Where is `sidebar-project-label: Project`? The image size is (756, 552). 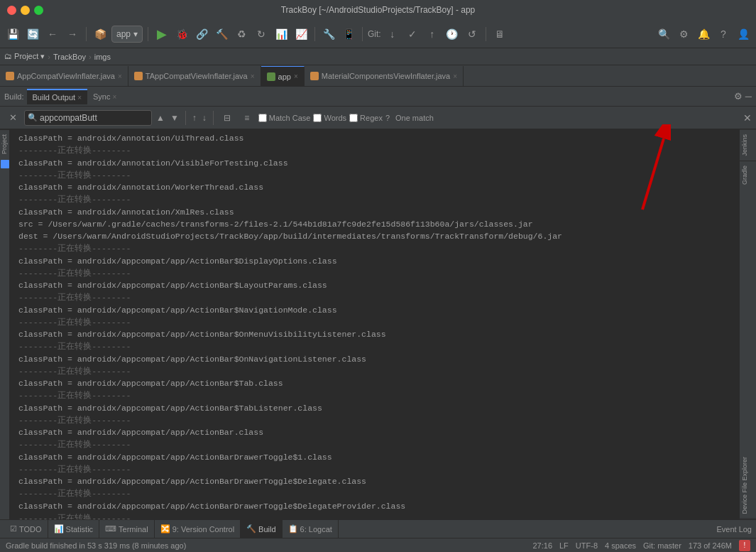 sidebar-project-label: Project is located at coordinates (4, 144).